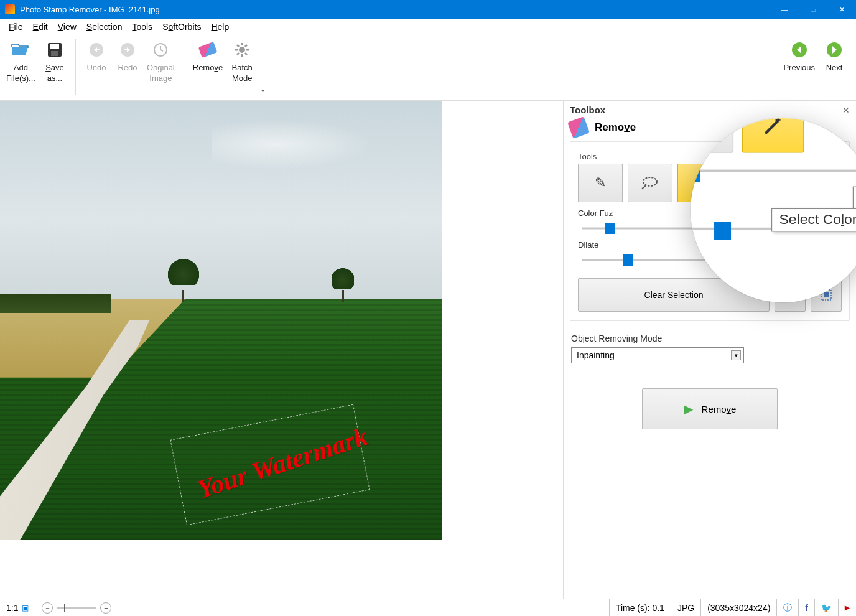 Image resolution: width=856 pixels, height=616 pixels. What do you see at coordinates (710, 245) in the screenshot?
I see `dilate-label: Dilate` at bounding box center [710, 245].